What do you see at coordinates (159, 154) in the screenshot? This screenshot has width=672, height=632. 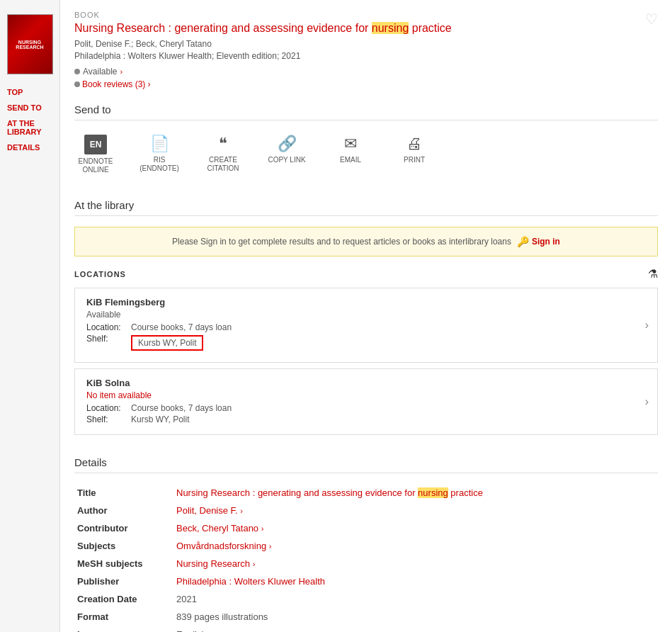 I see `ris-button: 📄 RIS(ENDNOTE)` at bounding box center [159, 154].